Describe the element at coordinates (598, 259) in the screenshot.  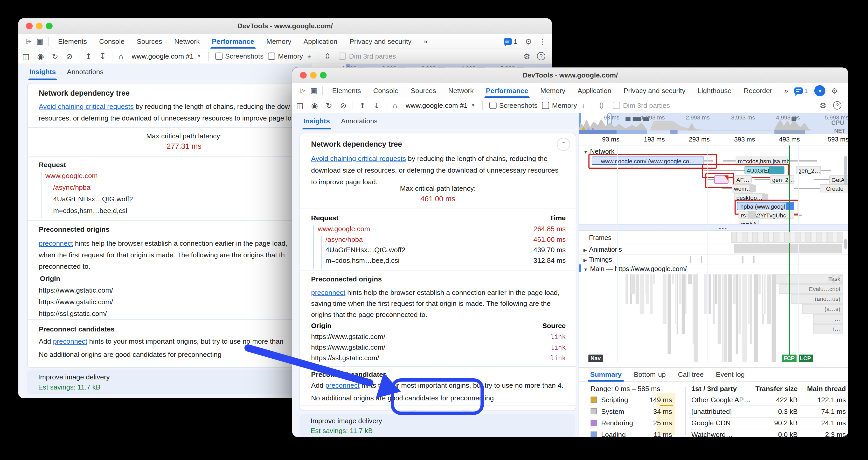
I see `timings-track-label: ▶Timings` at that location.